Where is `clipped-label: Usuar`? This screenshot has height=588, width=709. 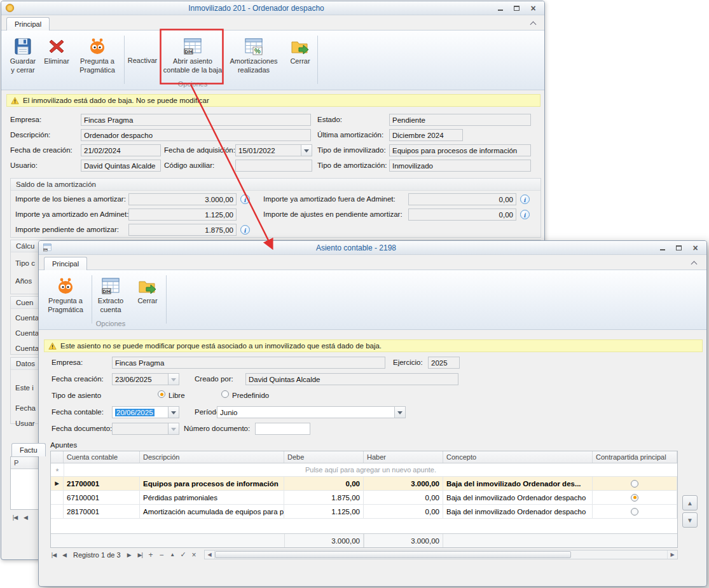 clipped-label: Usuar is located at coordinates (25, 423).